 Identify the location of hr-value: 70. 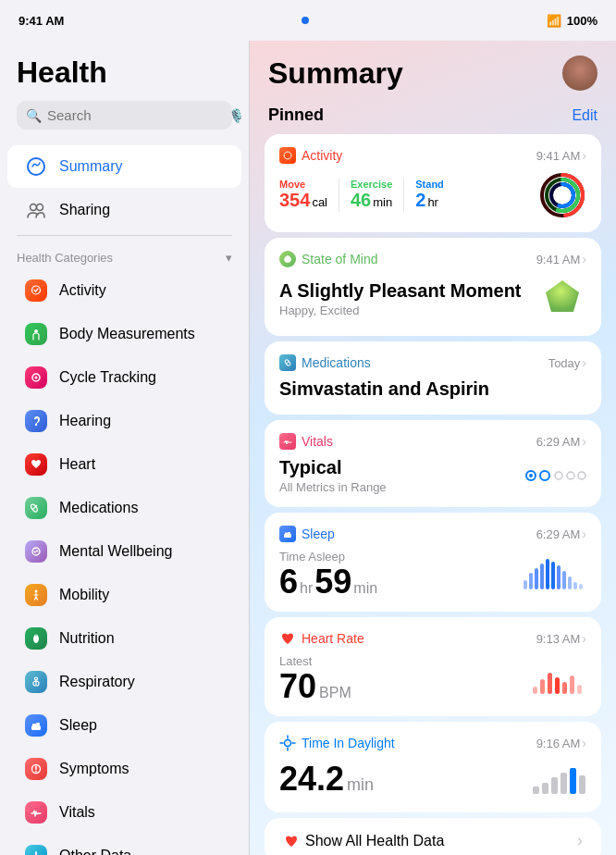
(298, 687).